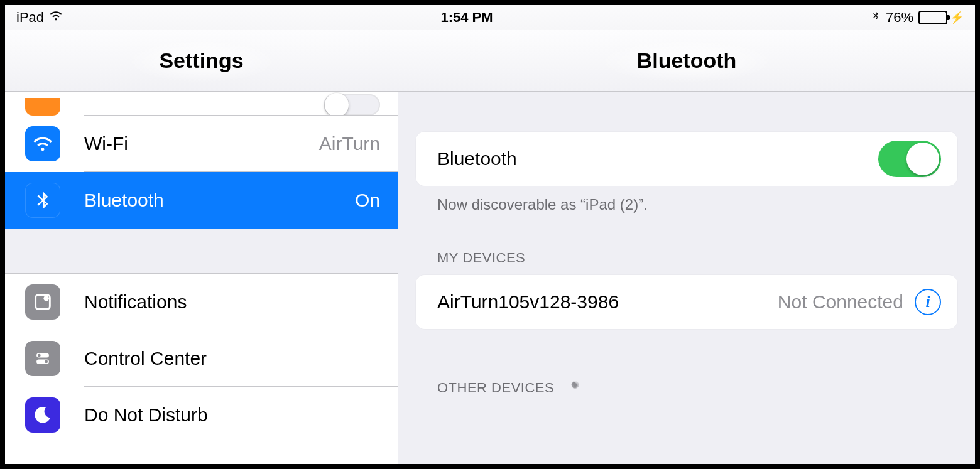 The height and width of the screenshot is (469, 980). What do you see at coordinates (43, 302) in the screenshot?
I see `notifications-icon` at bounding box center [43, 302].